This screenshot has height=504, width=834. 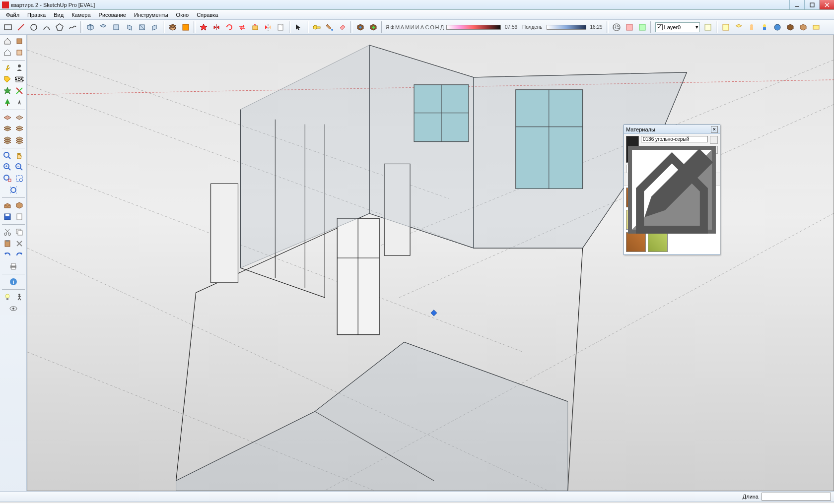 What do you see at coordinates (642, 27) in the screenshot?
I see `view-toggle-3-icon` at bounding box center [642, 27].